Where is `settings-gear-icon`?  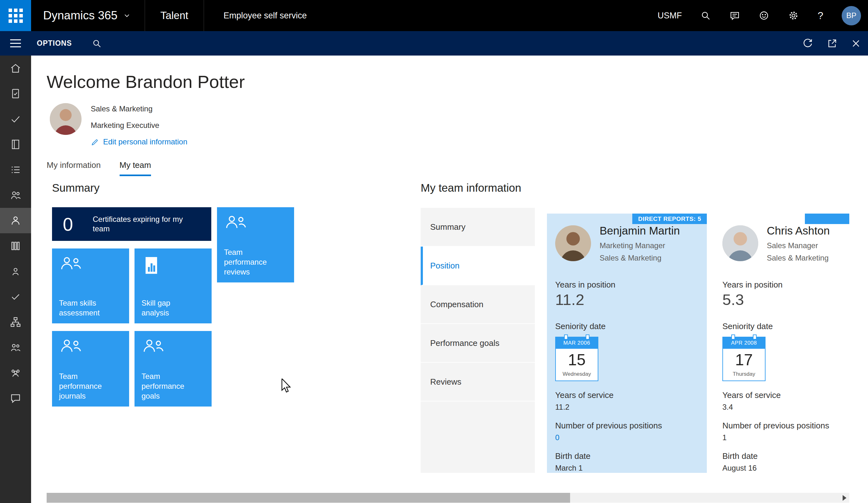
settings-gear-icon is located at coordinates (794, 16).